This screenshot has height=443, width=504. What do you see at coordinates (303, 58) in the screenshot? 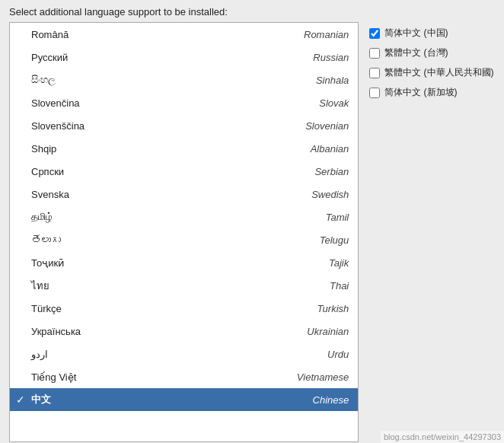
I see `lang-english: Russian` at bounding box center [303, 58].